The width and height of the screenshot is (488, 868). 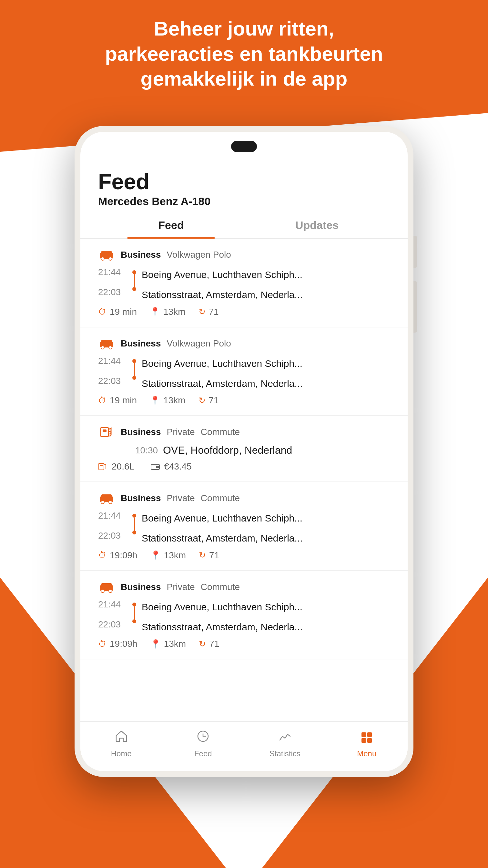 What do you see at coordinates (244, 383) in the screenshot?
I see `route-to-2: 22:03 Stationsstraat, Amsterdam, Nederla…` at bounding box center [244, 383].